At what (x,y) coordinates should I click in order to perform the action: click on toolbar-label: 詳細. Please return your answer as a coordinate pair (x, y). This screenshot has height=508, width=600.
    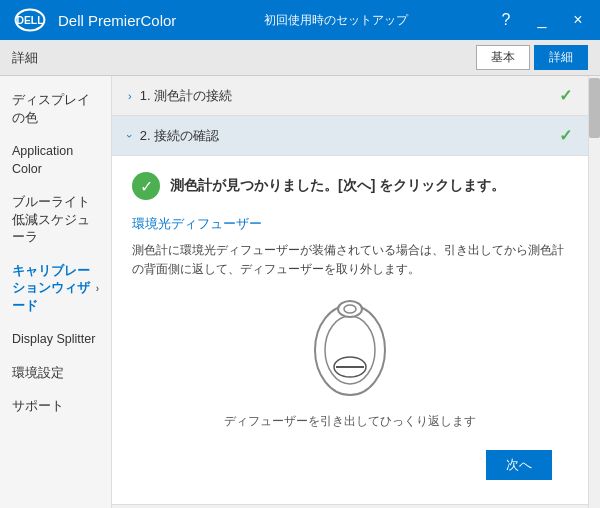
    Looking at the image, I should click on (25, 58).